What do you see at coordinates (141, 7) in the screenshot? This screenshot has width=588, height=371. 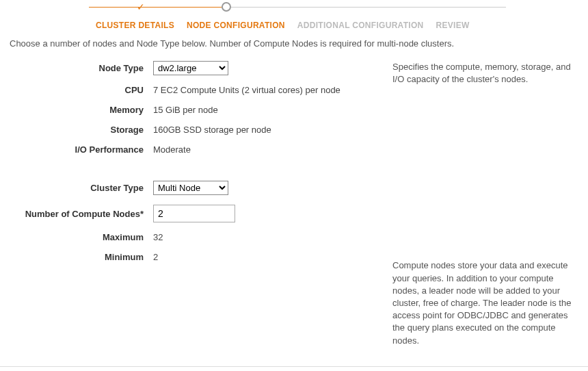 I see `checkmark-icon: ✓` at bounding box center [141, 7].